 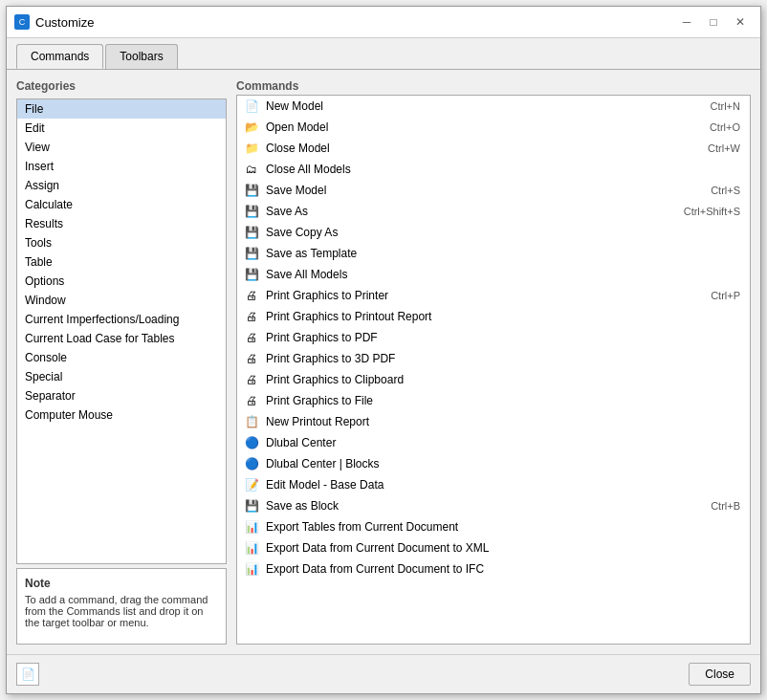 What do you see at coordinates (252, 401) in the screenshot?
I see `command-icon-print-graphics-file: 🖨` at bounding box center [252, 401].